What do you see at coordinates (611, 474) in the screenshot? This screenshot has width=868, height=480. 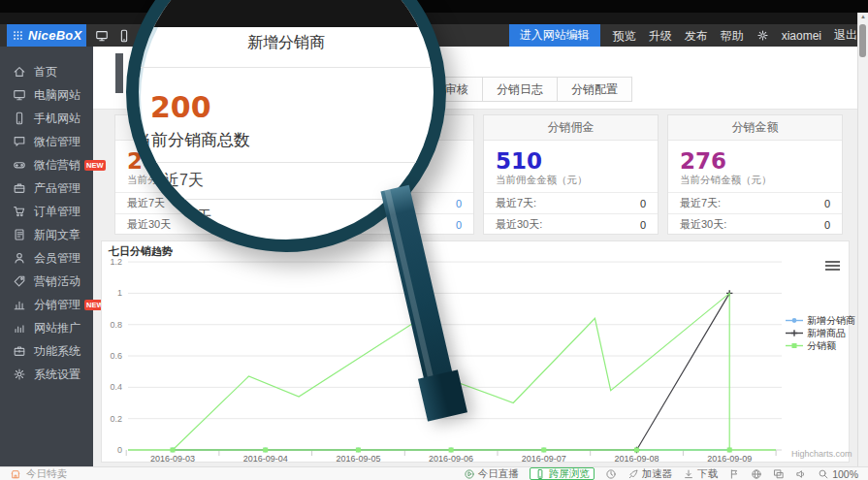 I see `status-item-clock-icon` at bounding box center [611, 474].